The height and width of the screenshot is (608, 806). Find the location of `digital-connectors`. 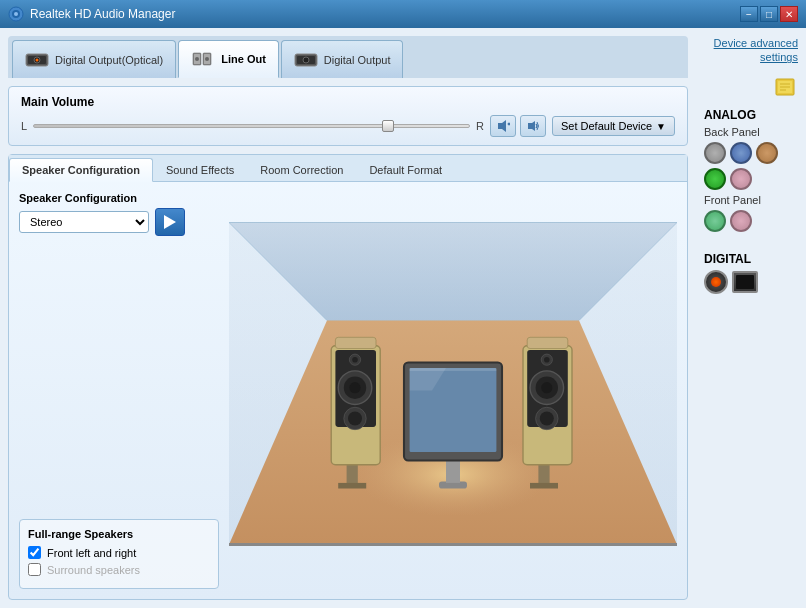

digital-connectors is located at coordinates (751, 282).